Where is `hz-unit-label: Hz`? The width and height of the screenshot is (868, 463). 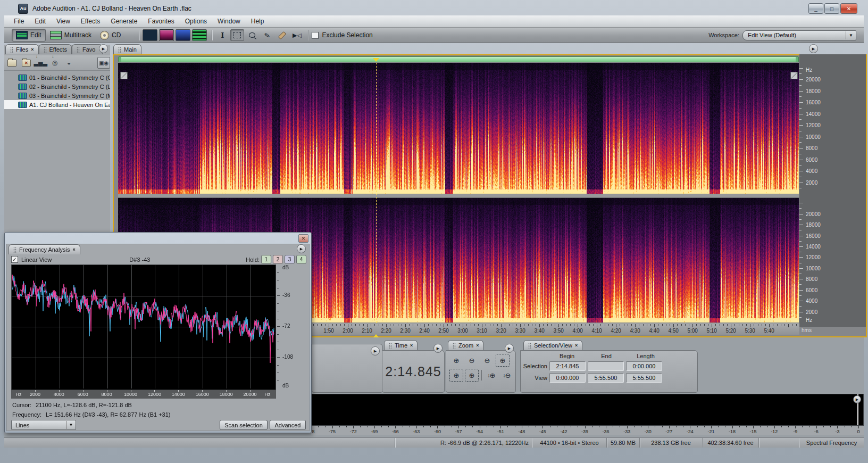
hz-unit-label: Hz is located at coordinates (268, 394).